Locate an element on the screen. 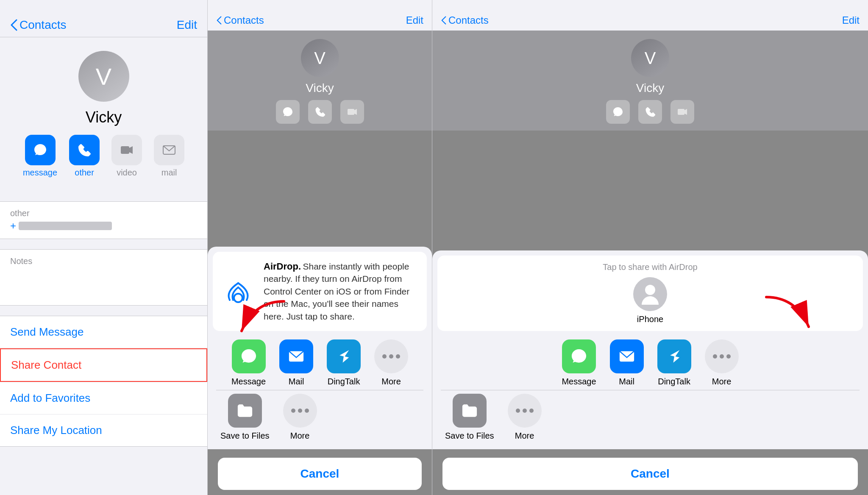 The width and height of the screenshot is (868, 495). save-to-files-2: Save to Files is located at coordinates (245, 417).